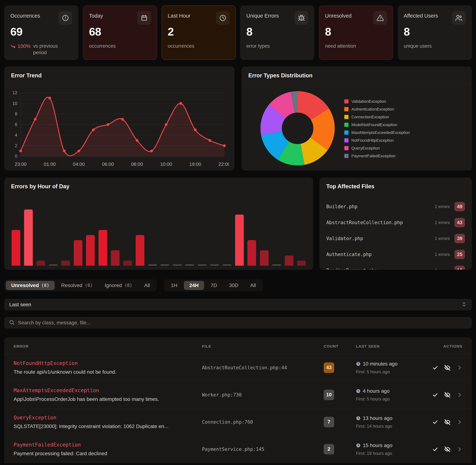  What do you see at coordinates (202, 269) in the screenshot?
I see `bar-axis-label: 15` at bounding box center [202, 269].